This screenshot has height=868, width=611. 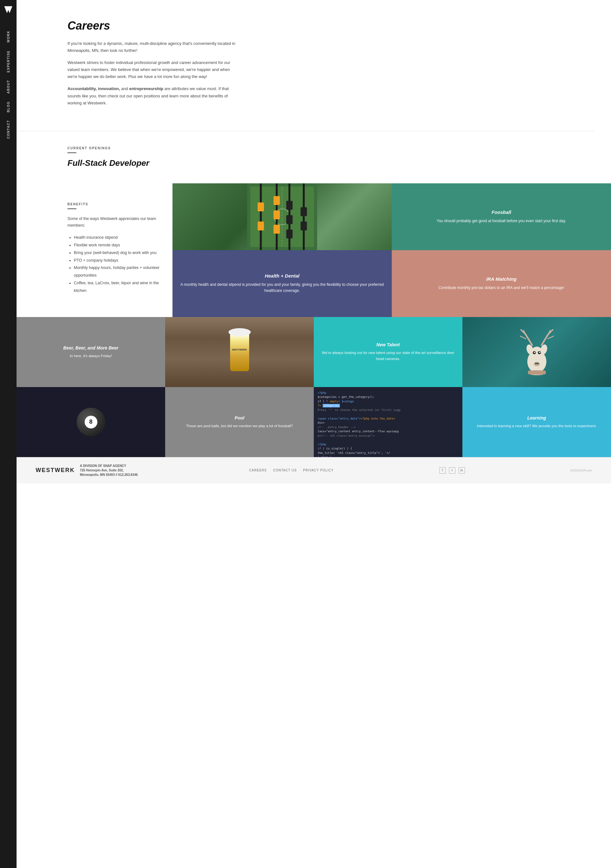 I want to click on intro-bold1: Accountability, so click(x=82, y=88).